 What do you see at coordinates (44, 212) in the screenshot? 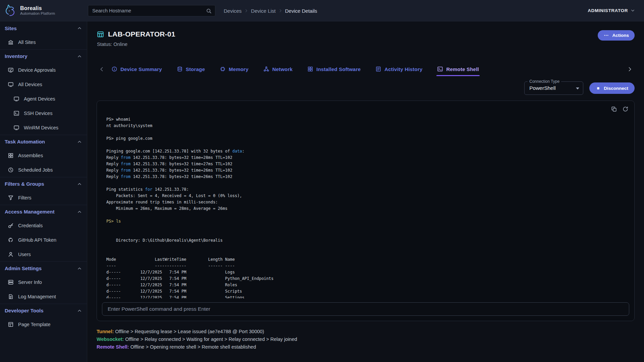
I see `sidebar-section-access-management: Access Management` at bounding box center [44, 212].